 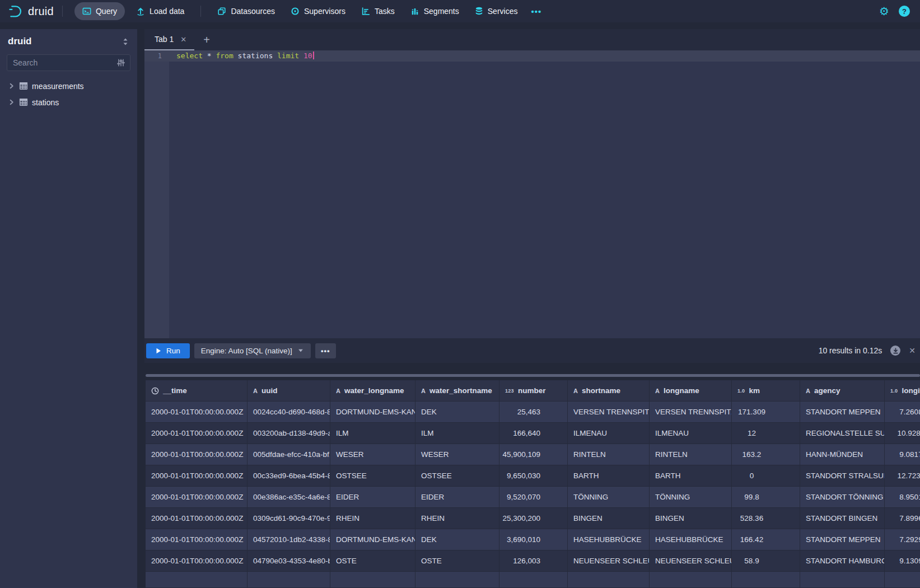 I want to click on table-cell-longitude: 7.292912, so click(x=903, y=540).